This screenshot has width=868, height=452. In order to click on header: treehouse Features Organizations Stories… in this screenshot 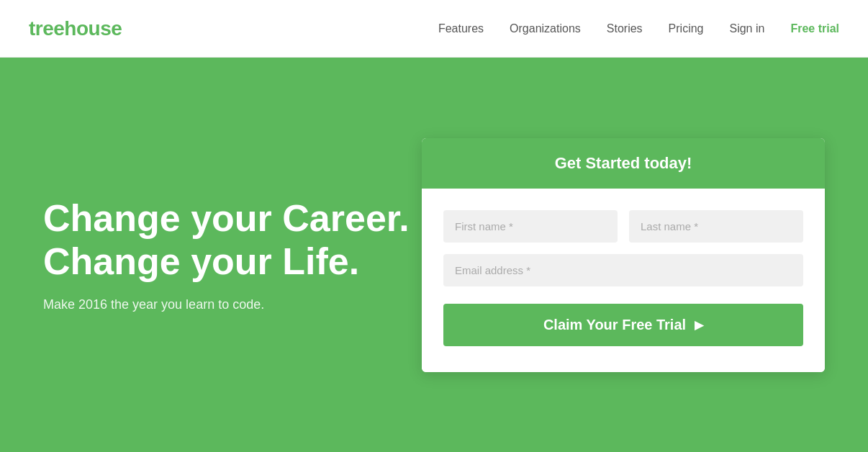, I will do `click(434, 29)`.